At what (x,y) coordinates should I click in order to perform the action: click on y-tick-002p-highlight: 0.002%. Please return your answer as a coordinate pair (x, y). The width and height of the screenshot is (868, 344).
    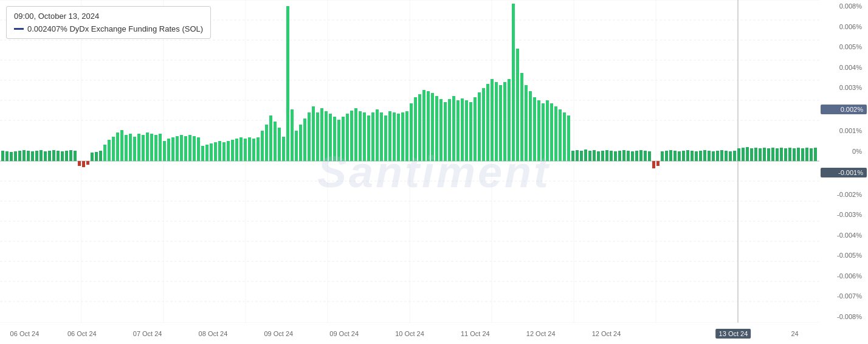
    Looking at the image, I should click on (844, 109).